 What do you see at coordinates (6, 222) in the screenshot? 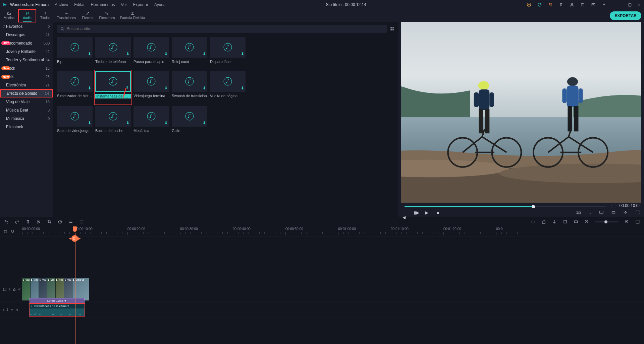
I see `undo-icon` at bounding box center [6, 222].